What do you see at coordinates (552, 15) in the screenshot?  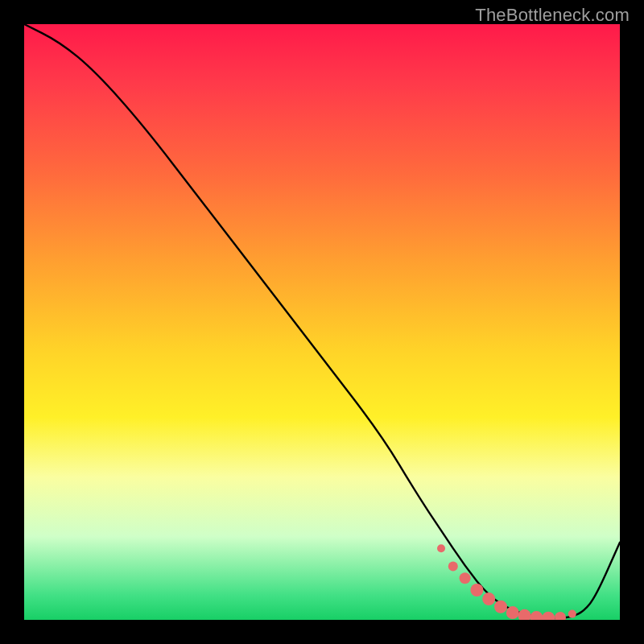 I see `attribution-label: TheBottleneck.com` at bounding box center [552, 15].